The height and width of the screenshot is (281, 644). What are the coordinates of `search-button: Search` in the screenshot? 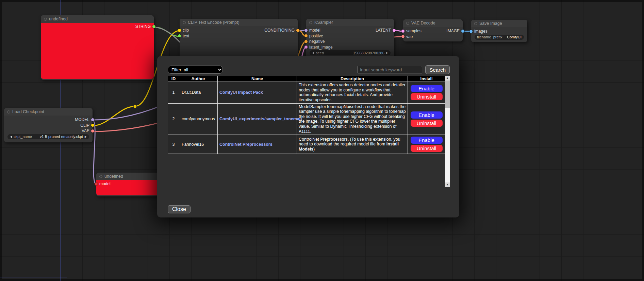 It's located at (437, 70).